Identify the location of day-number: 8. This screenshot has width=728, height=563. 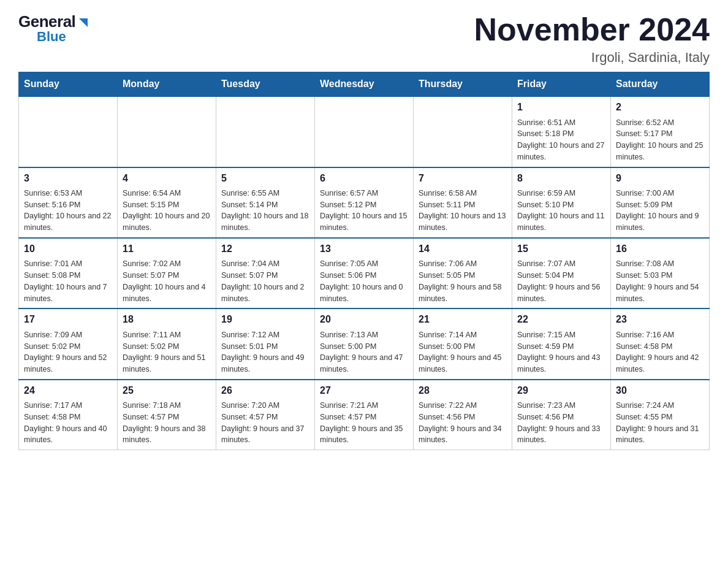
(561, 178).